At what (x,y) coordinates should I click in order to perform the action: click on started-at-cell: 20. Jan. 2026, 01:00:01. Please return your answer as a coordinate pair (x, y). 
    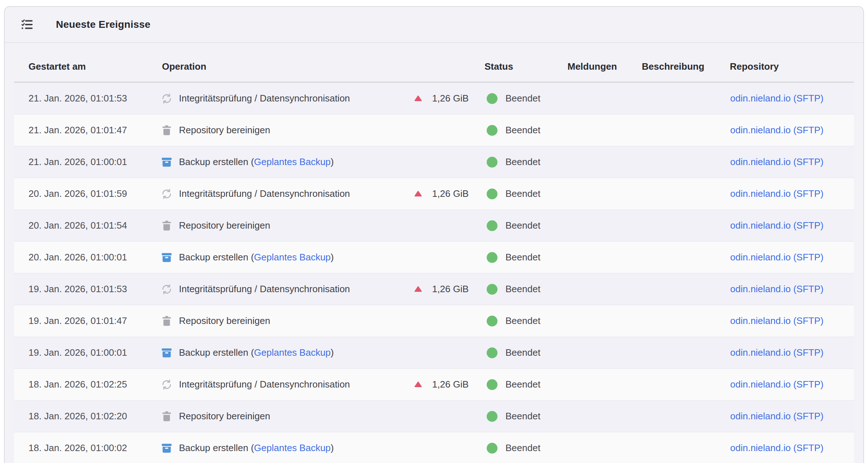
    Looking at the image, I should click on (86, 257).